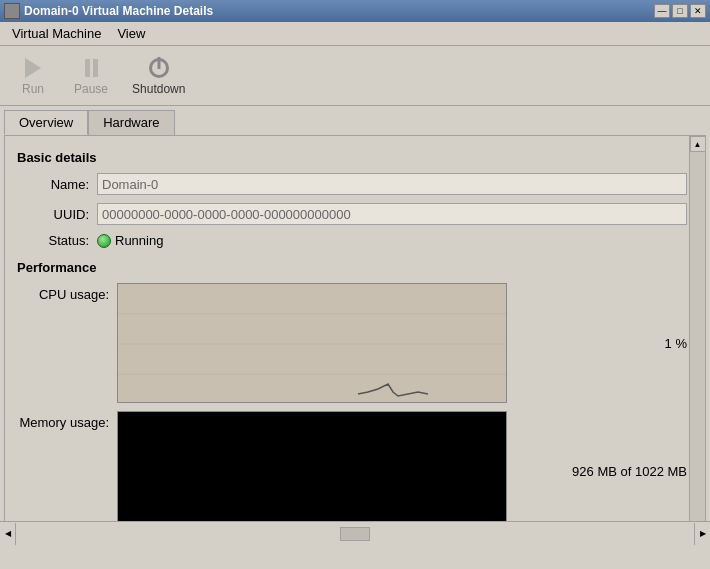 The height and width of the screenshot is (569, 710). I want to click on scrollbar-track, so click(698, 338).